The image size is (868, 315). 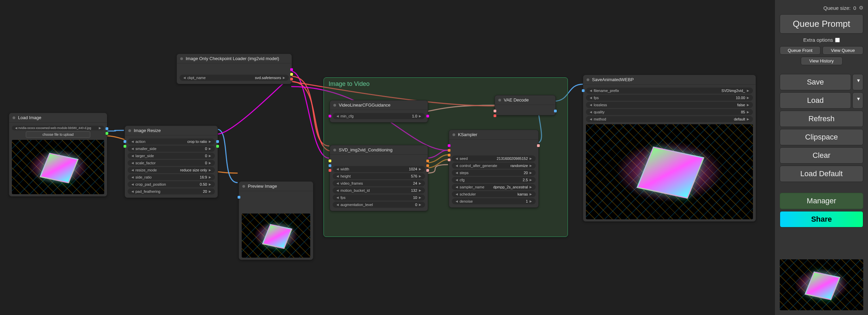 What do you see at coordinates (171, 142) in the screenshot?
I see `param-action: ◀actioncrop to ratio▶` at bounding box center [171, 142].